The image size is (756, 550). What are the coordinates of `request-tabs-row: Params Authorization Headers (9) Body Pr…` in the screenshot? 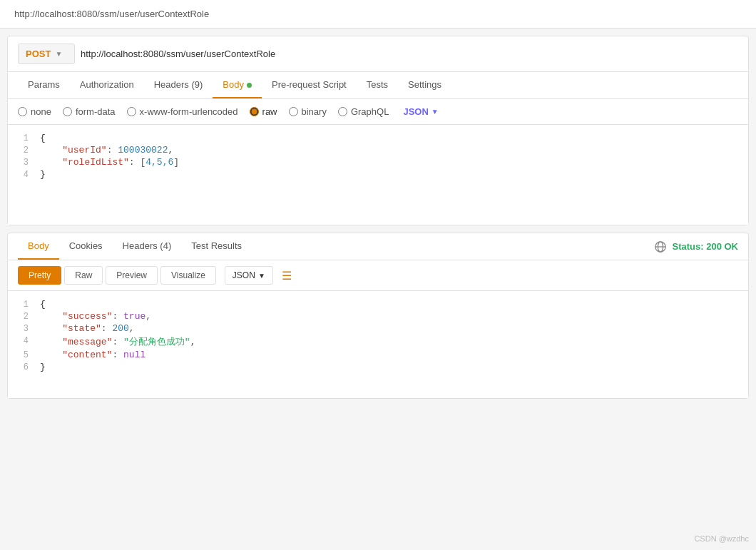 It's located at (378, 86).